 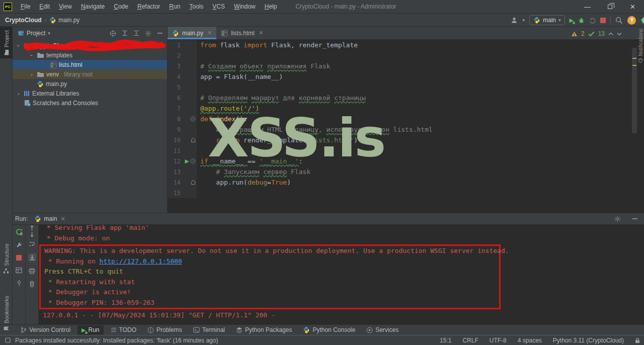 What do you see at coordinates (406, 109) in the screenshot?
I see `code-line-7: 7@app.route('/')` at bounding box center [406, 109].